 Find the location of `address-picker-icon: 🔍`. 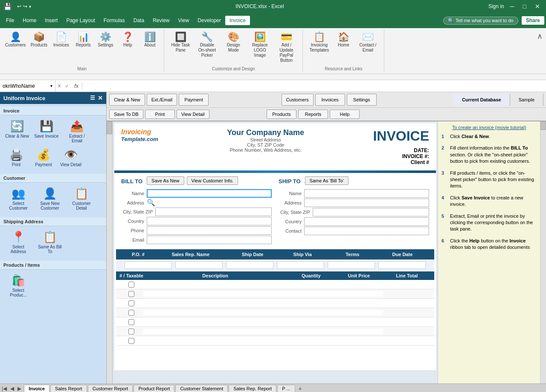

address-picker-icon: 🔍 is located at coordinates (151, 203).